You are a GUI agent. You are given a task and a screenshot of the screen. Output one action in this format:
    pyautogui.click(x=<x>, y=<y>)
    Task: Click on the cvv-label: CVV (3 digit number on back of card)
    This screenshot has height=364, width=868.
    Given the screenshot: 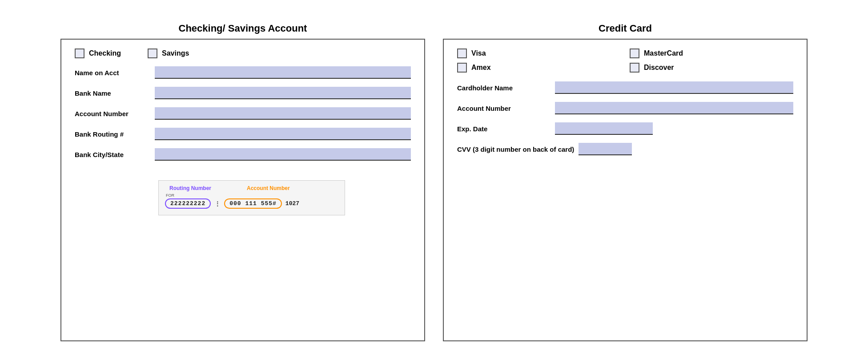 What is the action you would take?
    pyautogui.click(x=516, y=150)
    